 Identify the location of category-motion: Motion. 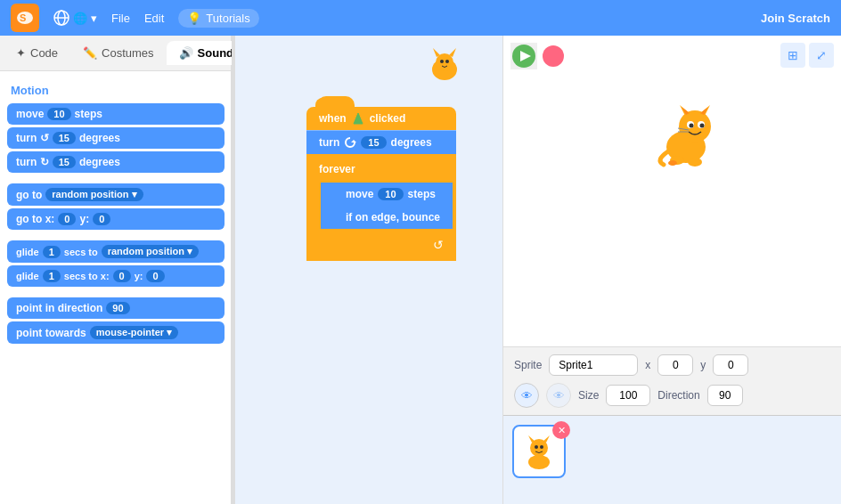
(116, 89).